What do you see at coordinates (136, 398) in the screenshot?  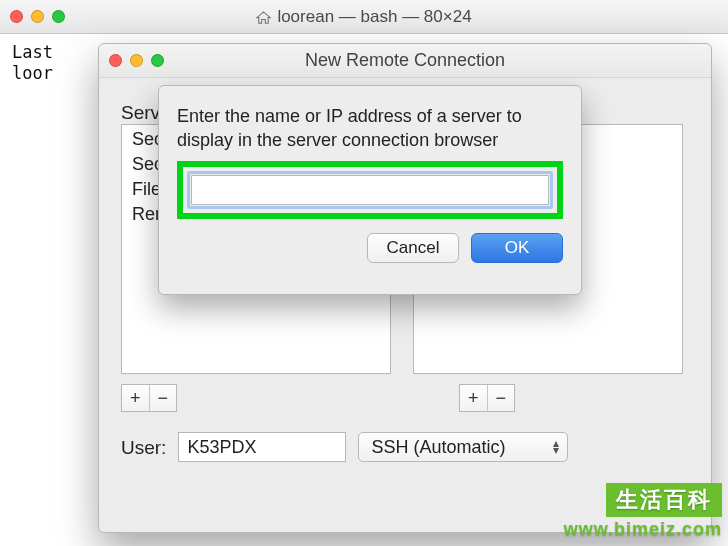 I see `add-service-button: +` at bounding box center [136, 398].